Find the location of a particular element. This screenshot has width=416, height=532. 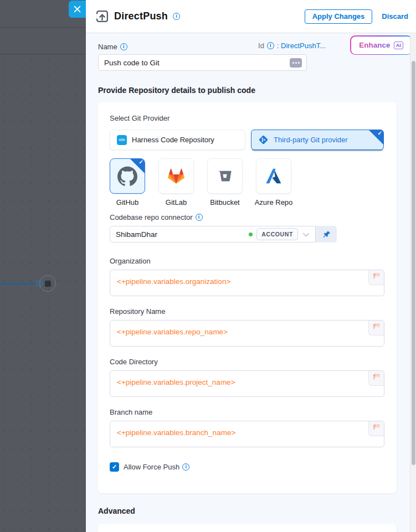

enhance-label: Enhance is located at coordinates (374, 45).